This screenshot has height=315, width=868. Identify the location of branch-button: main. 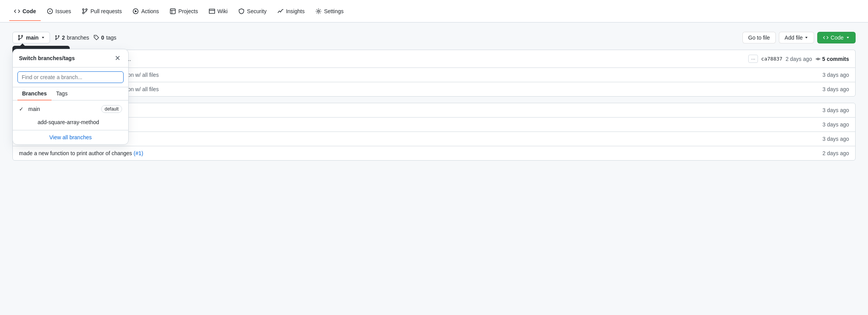
(31, 38).